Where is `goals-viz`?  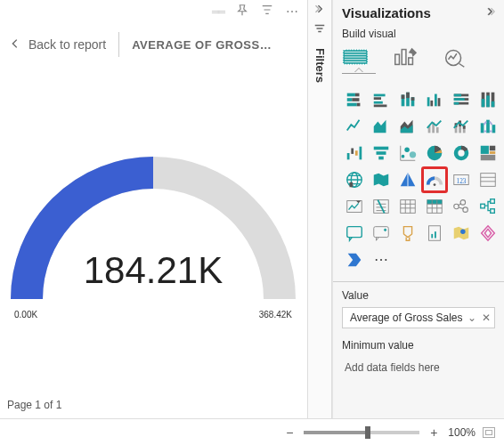 goals-viz is located at coordinates (408, 233).